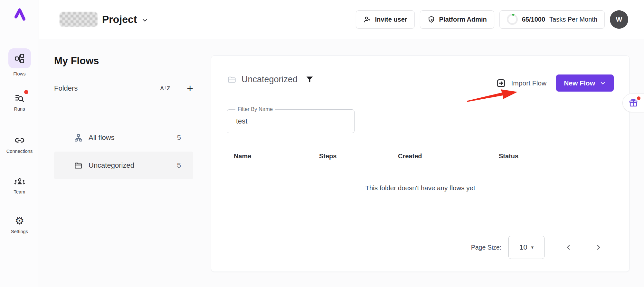 This screenshot has height=287, width=644. I want to click on tasks-label: Tasks Per Month, so click(573, 19).